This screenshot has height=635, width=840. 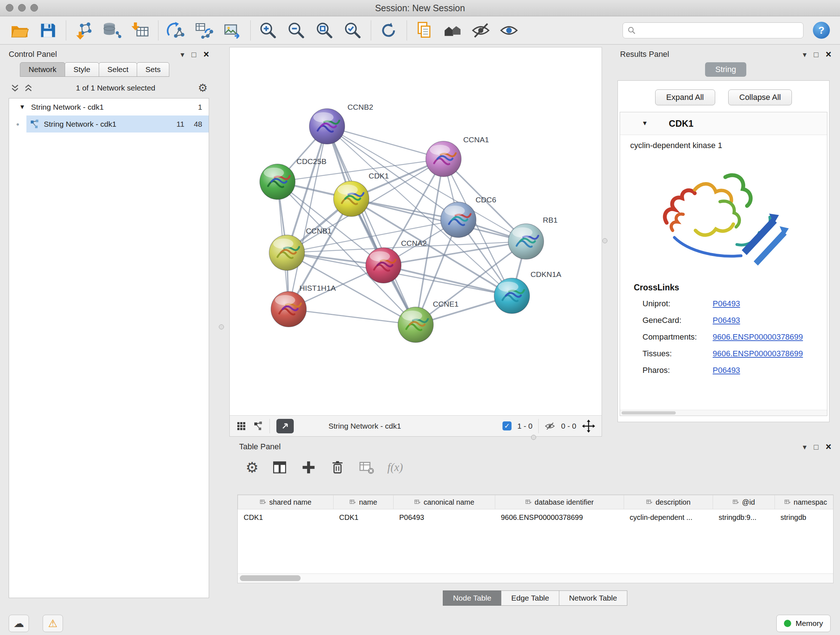 I want to click on add-column-plus-icon, so click(x=309, y=467).